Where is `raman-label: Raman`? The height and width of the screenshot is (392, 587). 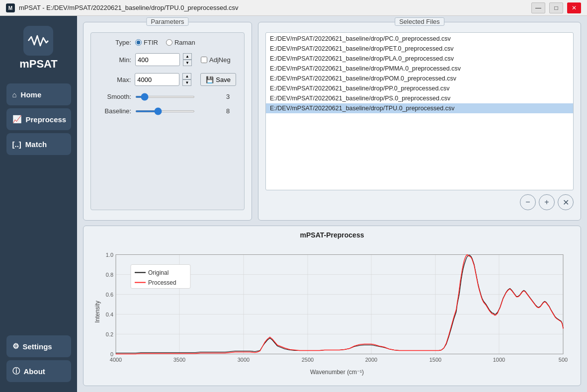
raman-label: Raman is located at coordinates (185, 43).